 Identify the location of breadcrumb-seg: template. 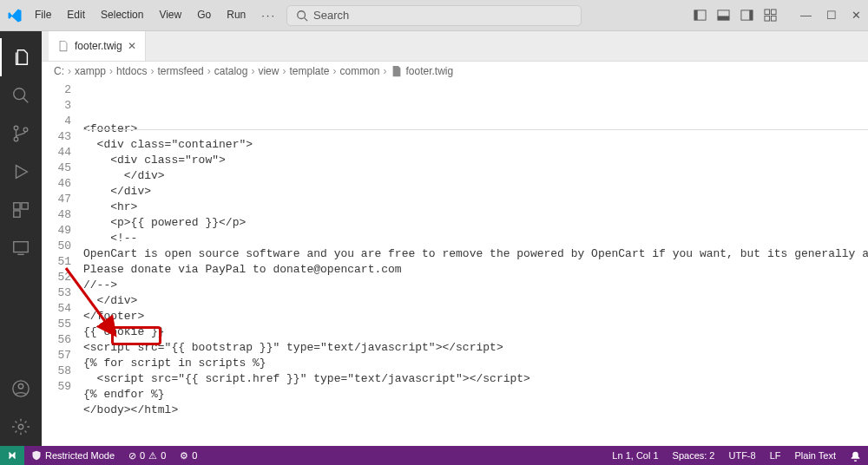
(309, 71).